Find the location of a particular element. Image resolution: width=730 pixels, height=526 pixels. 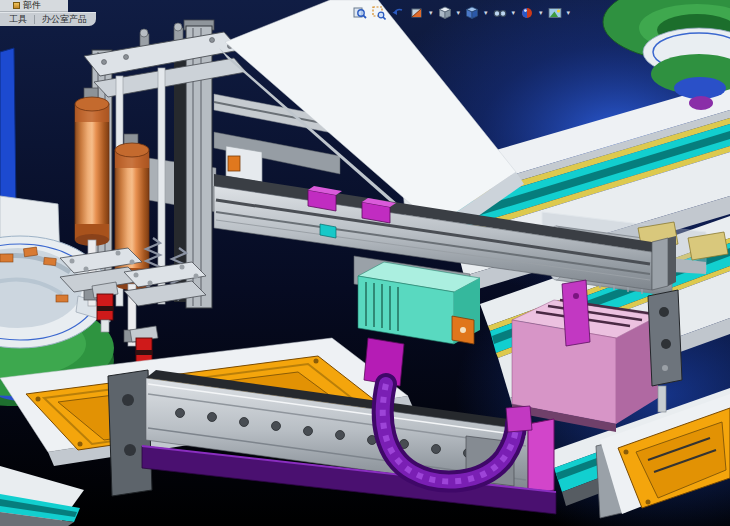

display-style-icon is located at coordinates (472, 13).